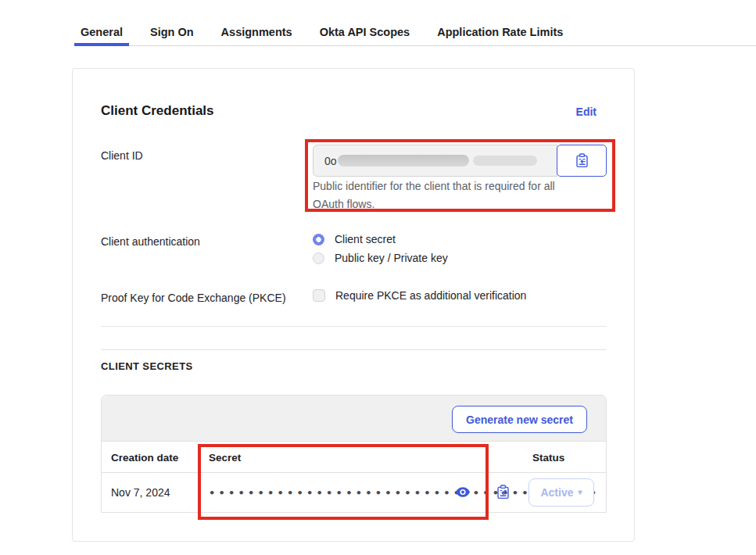  Describe the element at coordinates (145, 457) in the screenshot. I see `column-header-creation-date: Creation date` at that location.